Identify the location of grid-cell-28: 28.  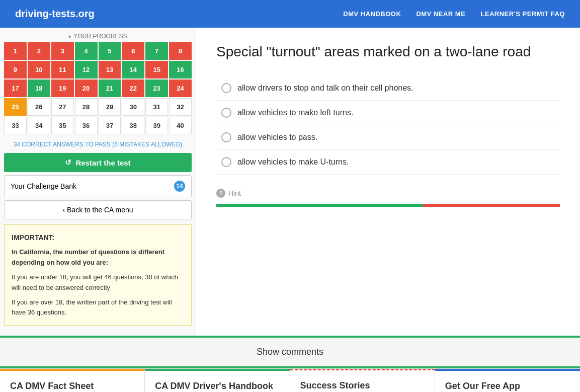
(87, 107).